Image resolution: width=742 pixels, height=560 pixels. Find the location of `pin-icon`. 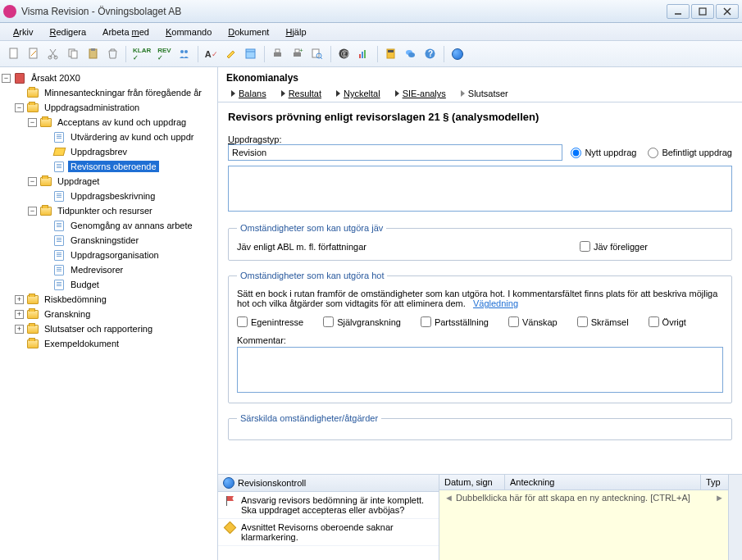

pin-icon is located at coordinates (230, 532).